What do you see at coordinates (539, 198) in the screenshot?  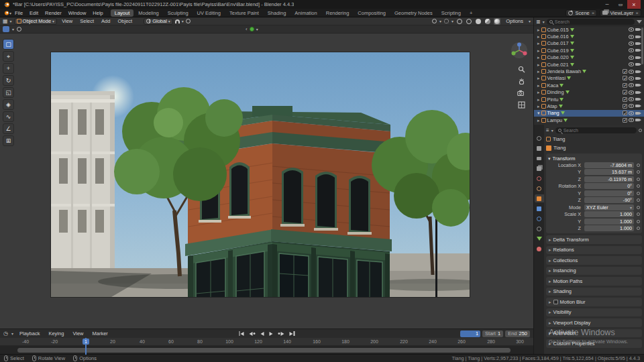 I see `tab-object` at bounding box center [539, 198].